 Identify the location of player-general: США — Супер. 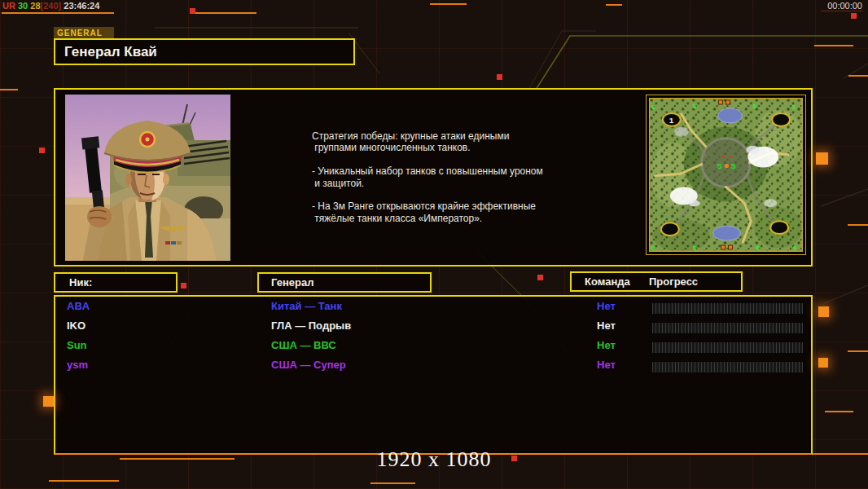
(309, 365).